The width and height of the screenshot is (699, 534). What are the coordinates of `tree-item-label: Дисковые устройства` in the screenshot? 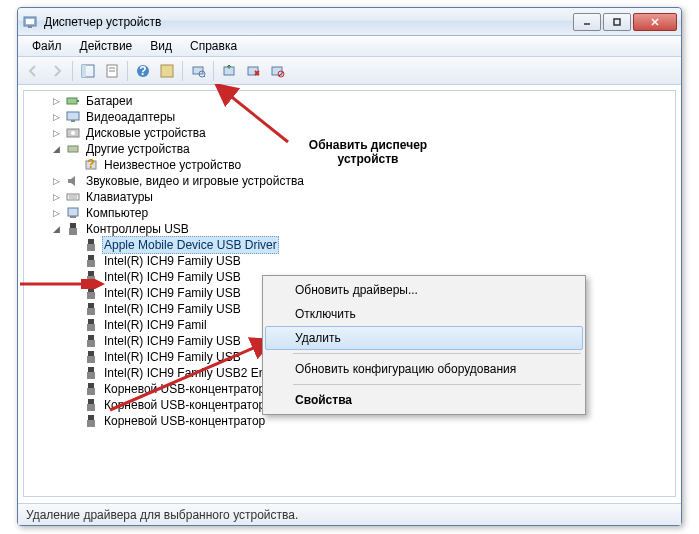 It's located at (146, 133).